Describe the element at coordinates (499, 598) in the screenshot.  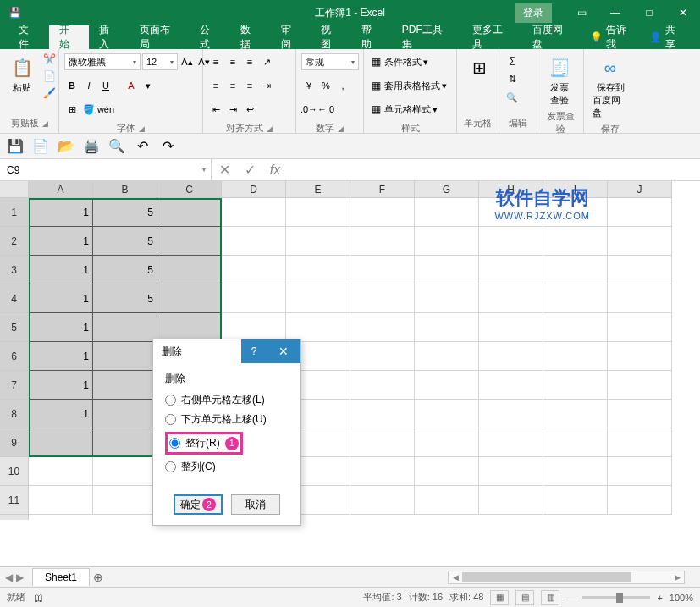
I see `normal-view-icon: ▦` at that location.